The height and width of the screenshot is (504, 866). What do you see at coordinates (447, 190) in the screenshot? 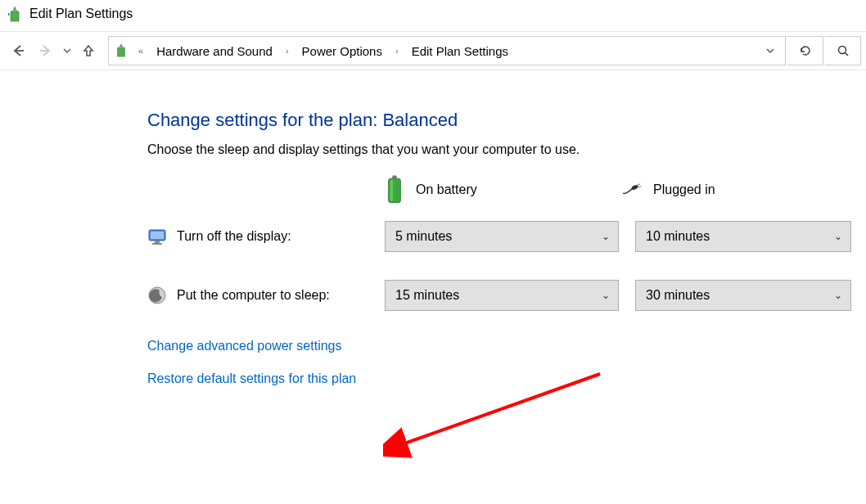
I see `column-header-battery: On battery` at bounding box center [447, 190].